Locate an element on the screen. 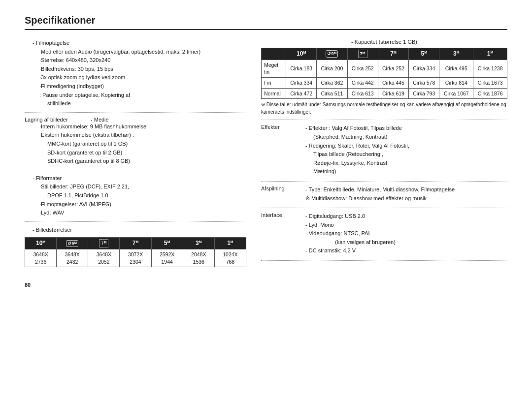  interface-line-3: - Videoudgang: NTSC, PAL is located at coordinates (406, 234).